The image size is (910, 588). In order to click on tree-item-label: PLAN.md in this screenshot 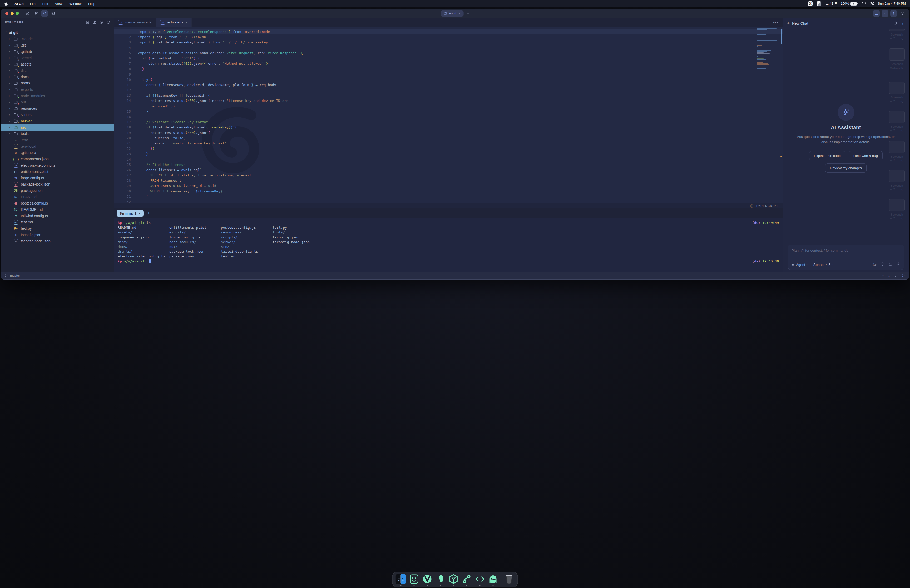, I will do `click(29, 197)`.